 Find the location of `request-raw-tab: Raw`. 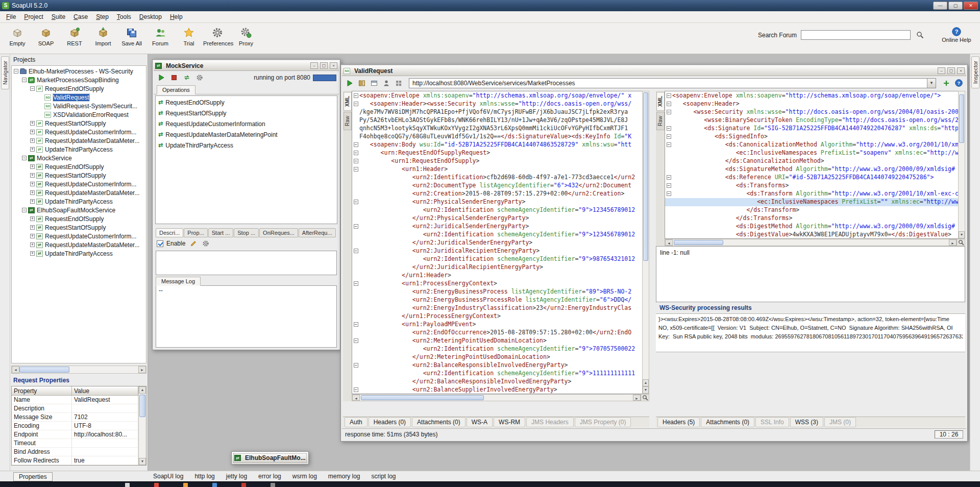

request-raw-tab: Raw is located at coordinates (348, 121).